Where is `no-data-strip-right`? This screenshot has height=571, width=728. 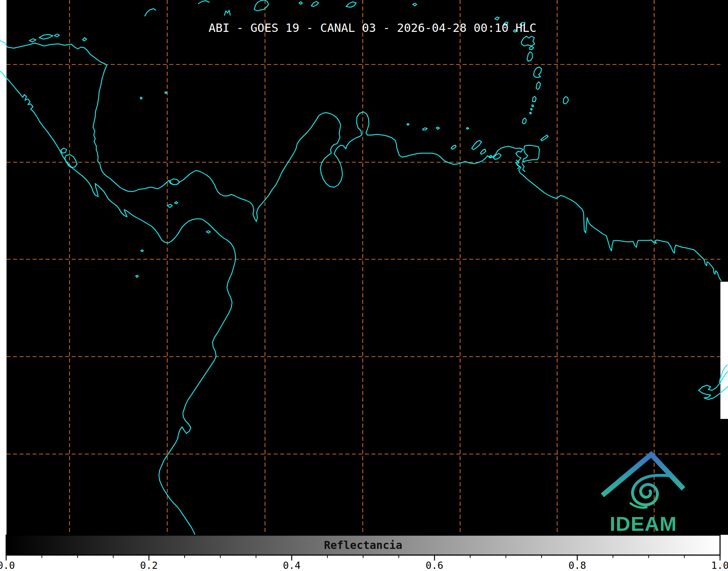
no-data-strip-right is located at coordinates (724, 350).